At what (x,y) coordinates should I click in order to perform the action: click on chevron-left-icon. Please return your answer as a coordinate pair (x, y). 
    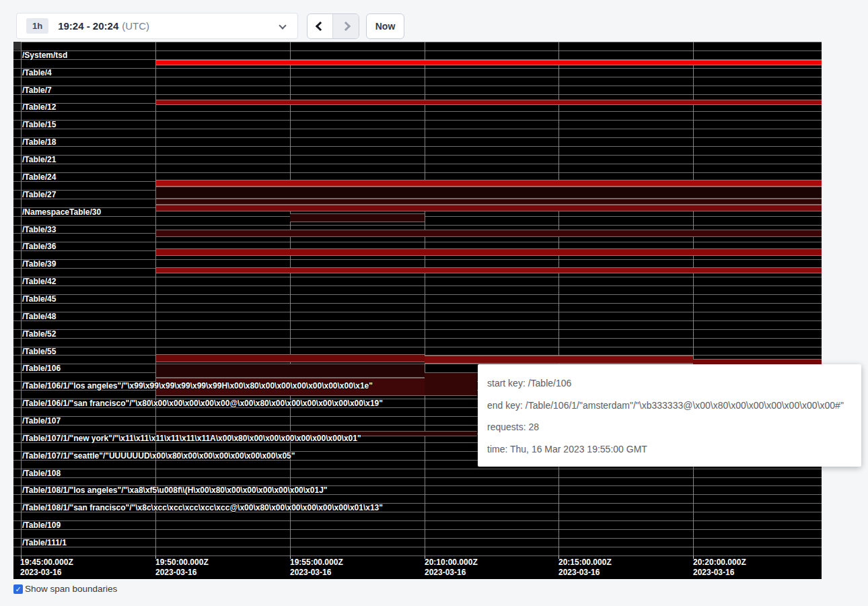
    Looking at the image, I should click on (320, 26).